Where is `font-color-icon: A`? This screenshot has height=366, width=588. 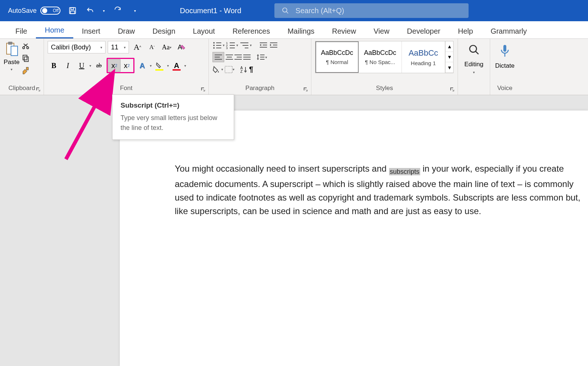
font-color-icon: A is located at coordinates (177, 66).